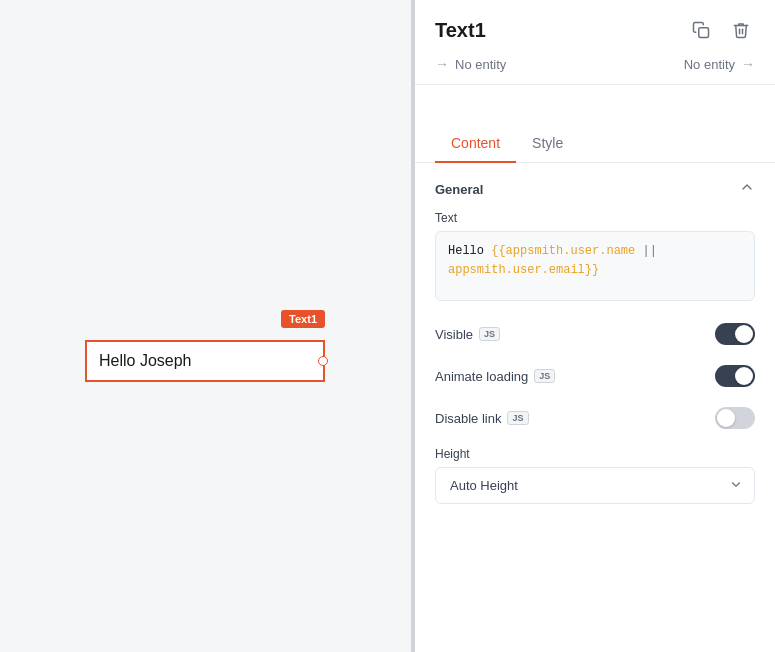  I want to click on entity-right-arrow: →, so click(748, 64).